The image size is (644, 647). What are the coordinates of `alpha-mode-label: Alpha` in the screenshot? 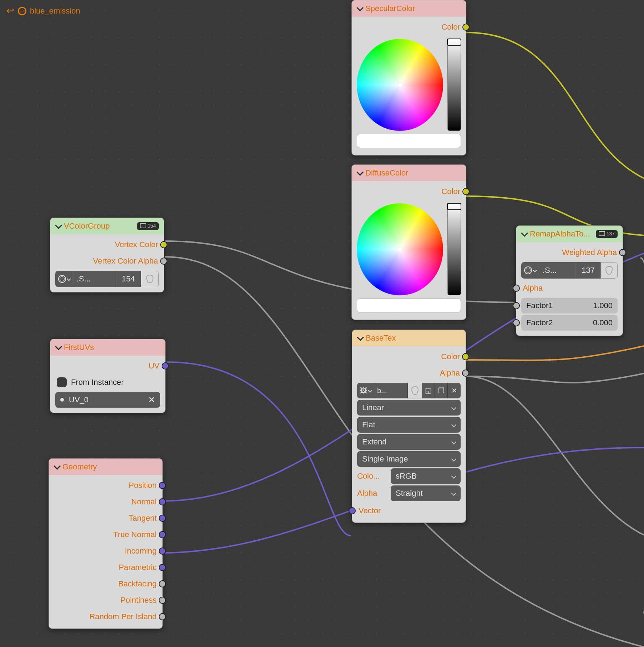 It's located at (371, 493).